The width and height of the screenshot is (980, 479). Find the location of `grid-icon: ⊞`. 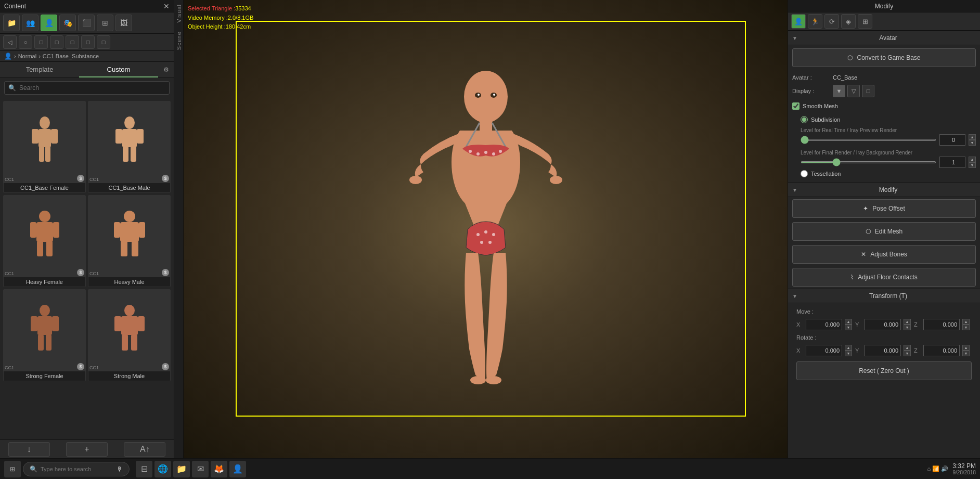

grid-icon: ⊞ is located at coordinates (105, 23).